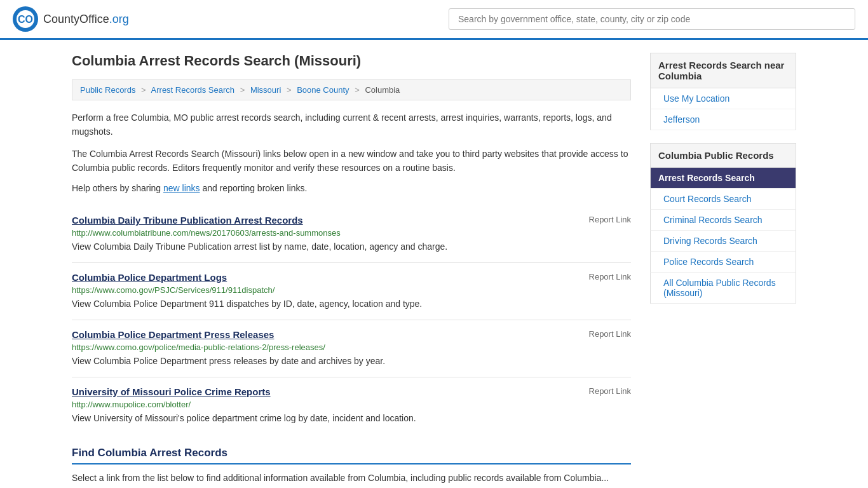 This screenshot has height=488, width=868. What do you see at coordinates (723, 241) in the screenshot?
I see `sidebar-driving-records-search: Driving Records Search` at bounding box center [723, 241].